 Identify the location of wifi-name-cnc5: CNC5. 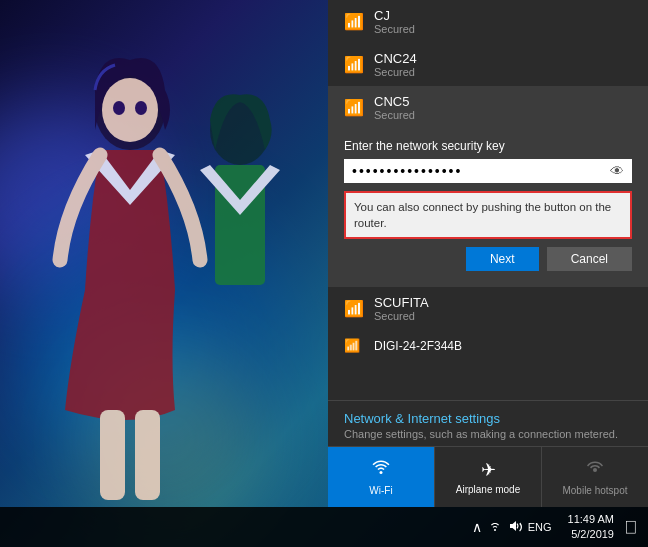
(394, 102).